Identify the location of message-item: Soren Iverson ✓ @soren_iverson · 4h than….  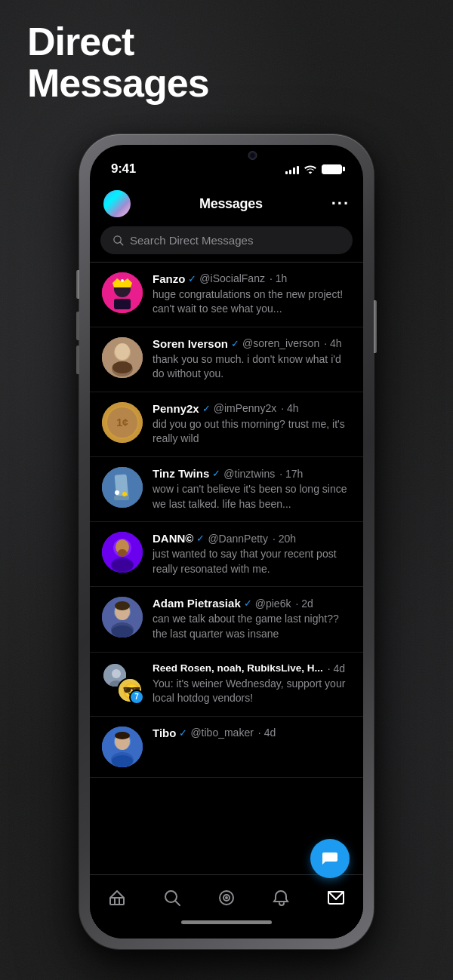
(226, 360).